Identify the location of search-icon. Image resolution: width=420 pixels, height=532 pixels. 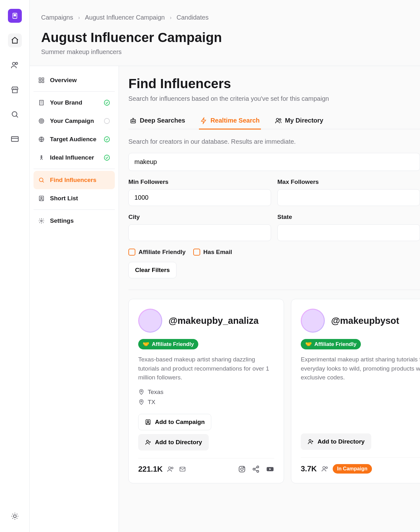
(41, 180).